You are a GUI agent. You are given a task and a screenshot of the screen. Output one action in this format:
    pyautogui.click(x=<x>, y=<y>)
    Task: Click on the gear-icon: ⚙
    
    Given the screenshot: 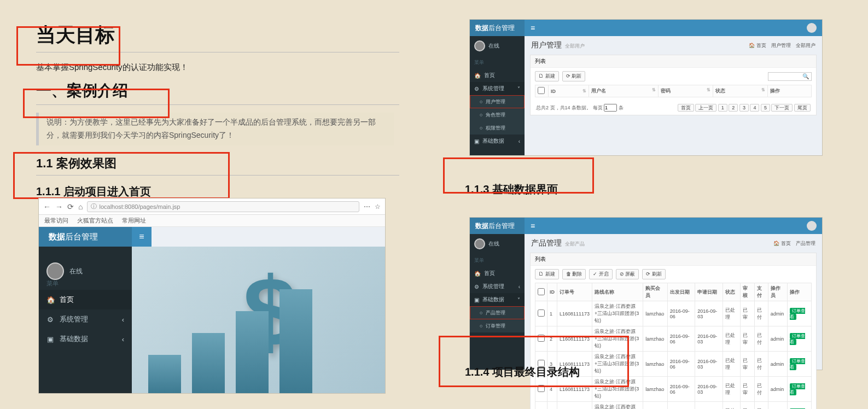 What is the action you would take?
    pyautogui.click(x=477, y=287)
    